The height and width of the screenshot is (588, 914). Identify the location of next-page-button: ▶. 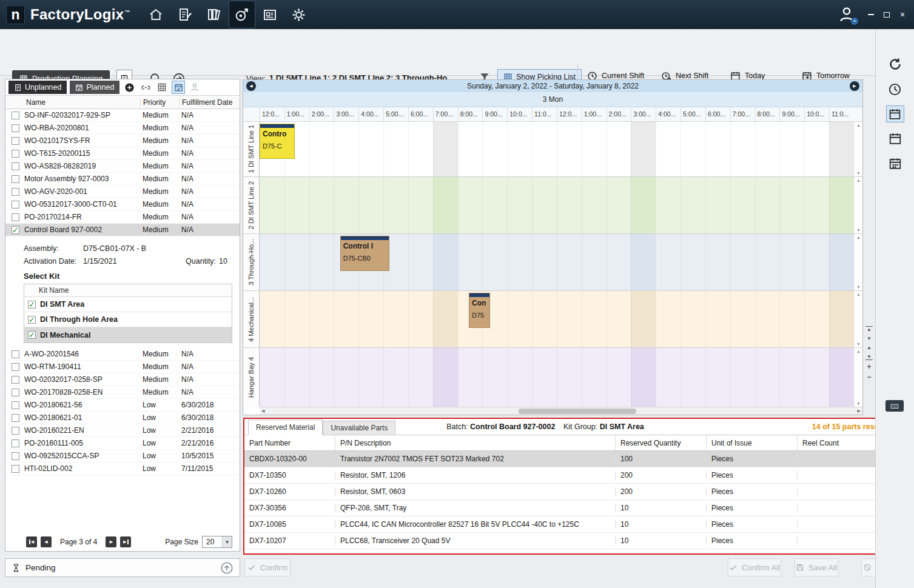
(111, 542).